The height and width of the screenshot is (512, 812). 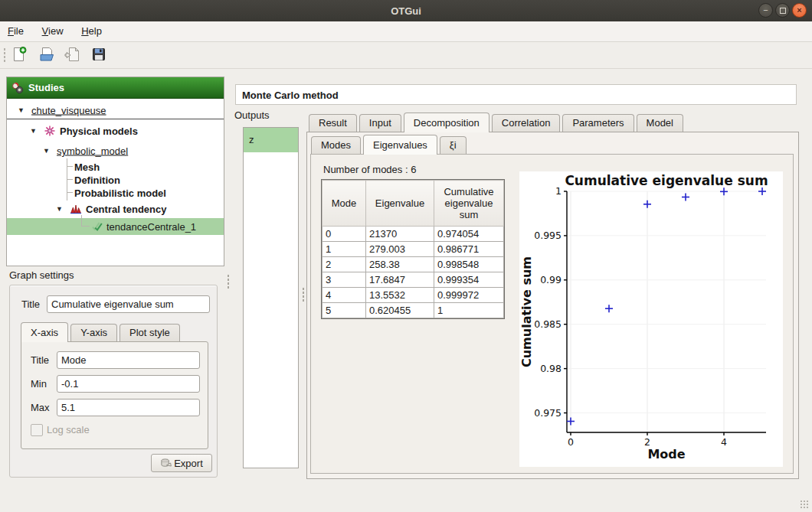 What do you see at coordinates (390, 145) in the screenshot?
I see `decomposition-tabbar: Modes Eigenvalues ξi` at bounding box center [390, 145].